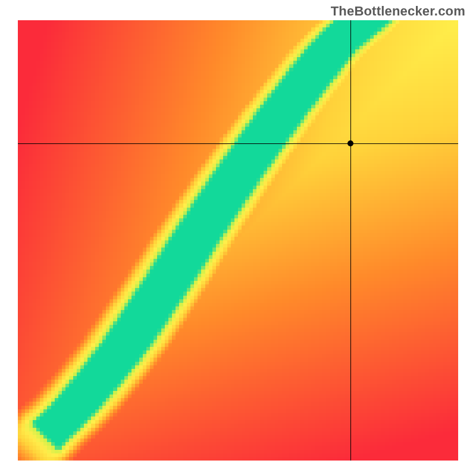 The image size is (476, 476). I want to click on watermark-text: TheBottlenecker.com, so click(398, 11).